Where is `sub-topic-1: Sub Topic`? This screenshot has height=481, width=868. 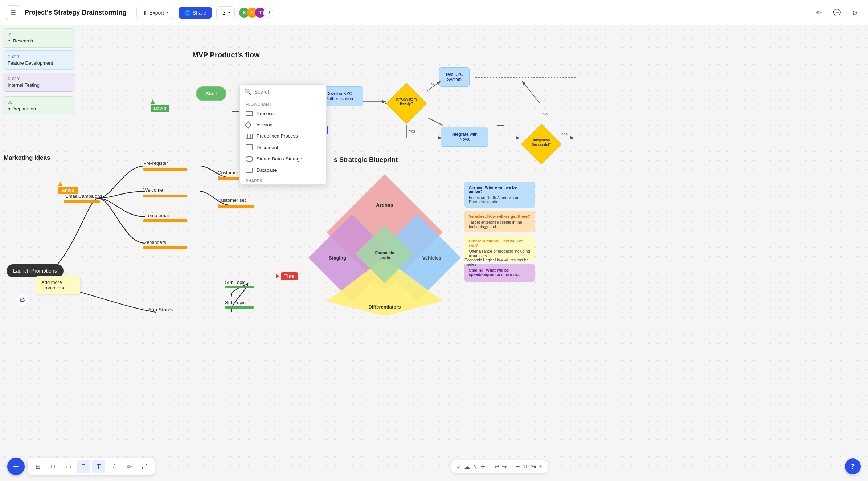
sub-topic-1: Sub Topic is located at coordinates (235, 282).